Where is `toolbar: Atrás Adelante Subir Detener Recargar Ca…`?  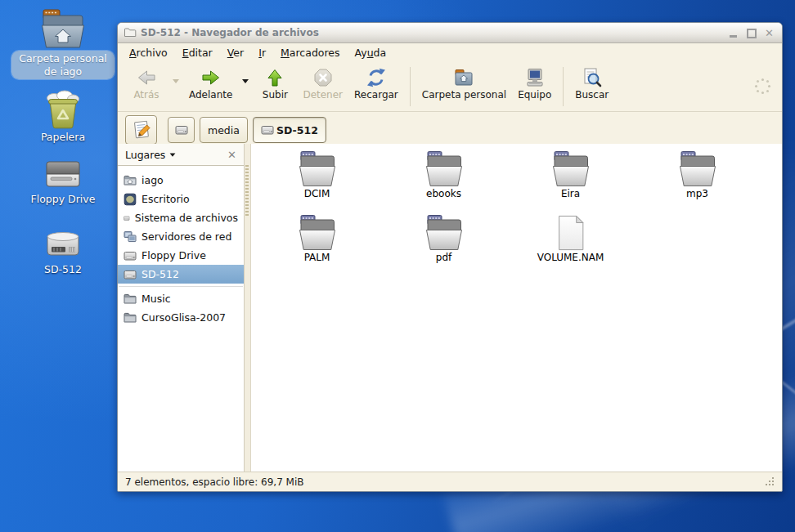 toolbar: Atrás Adelante Subir Detener Recargar Ca… is located at coordinates (450, 87).